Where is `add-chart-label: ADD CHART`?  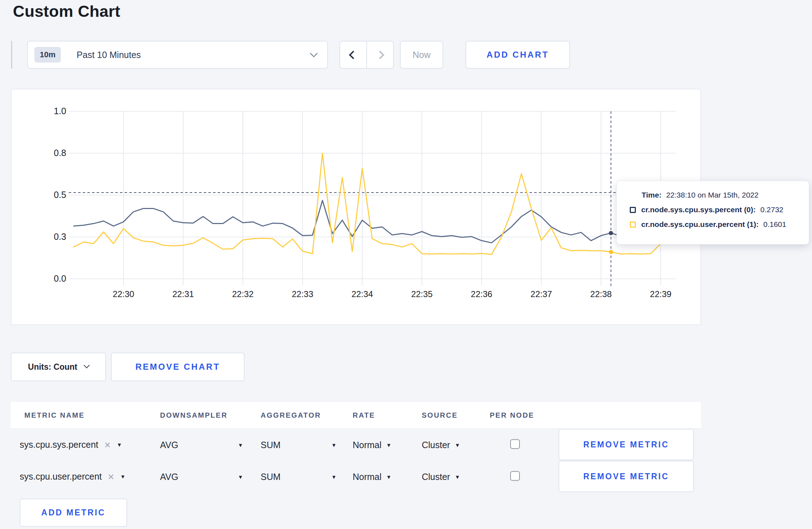 add-chart-label: ADD CHART is located at coordinates (518, 55).